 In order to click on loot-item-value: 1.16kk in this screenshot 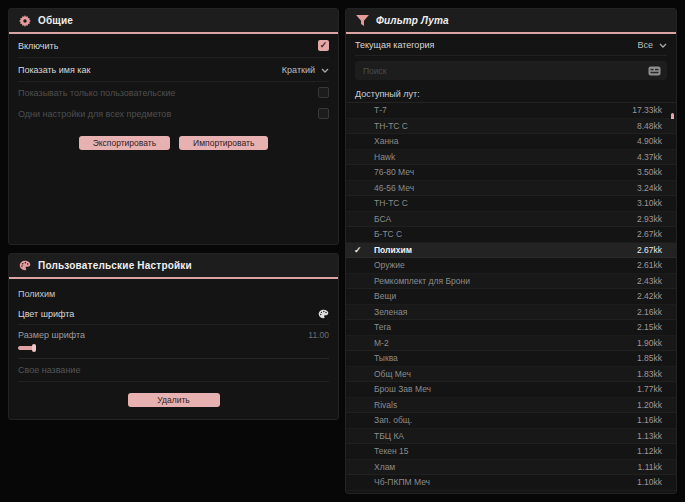, I will do `click(650, 420)`.